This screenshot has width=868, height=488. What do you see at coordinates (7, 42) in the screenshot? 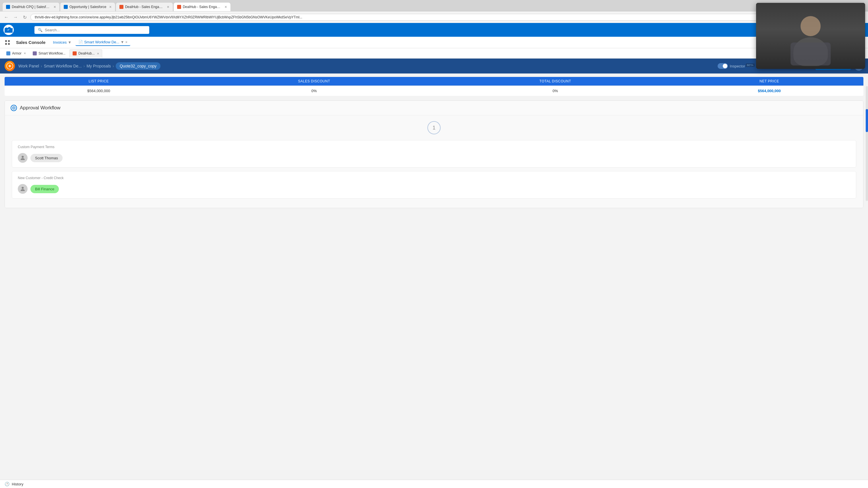
I see `app-grid-icon` at bounding box center [7, 42].